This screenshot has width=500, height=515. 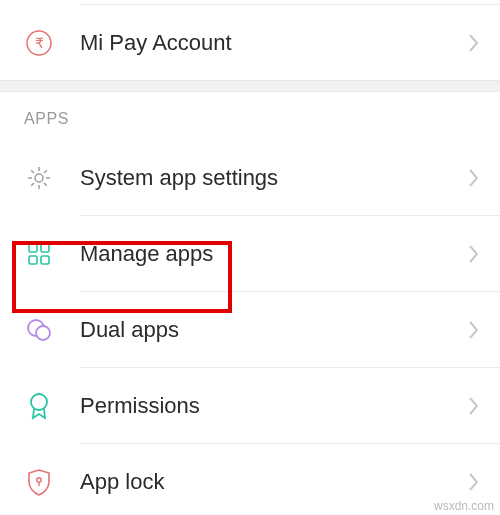 What do you see at coordinates (274, 254) in the screenshot?
I see `manage-apps-label: Manage apps` at bounding box center [274, 254].